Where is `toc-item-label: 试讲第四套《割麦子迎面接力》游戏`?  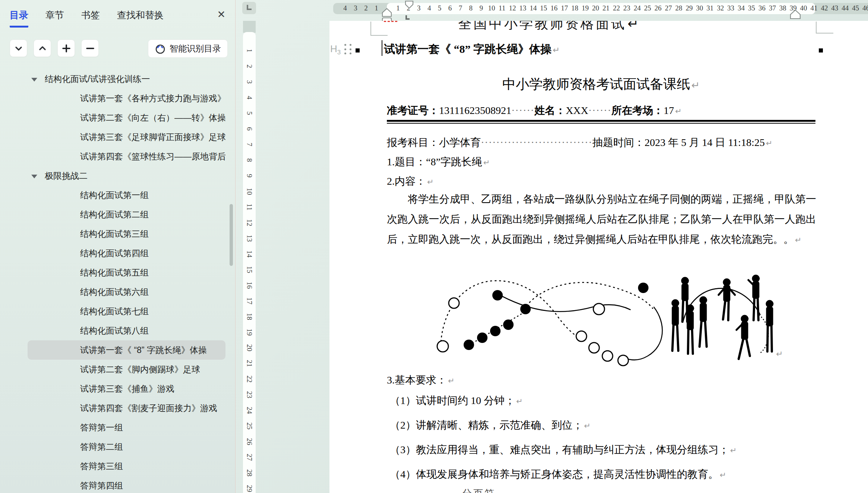 toc-item-label: 试讲第四套《割麦子迎面接力》游戏 is located at coordinates (149, 408).